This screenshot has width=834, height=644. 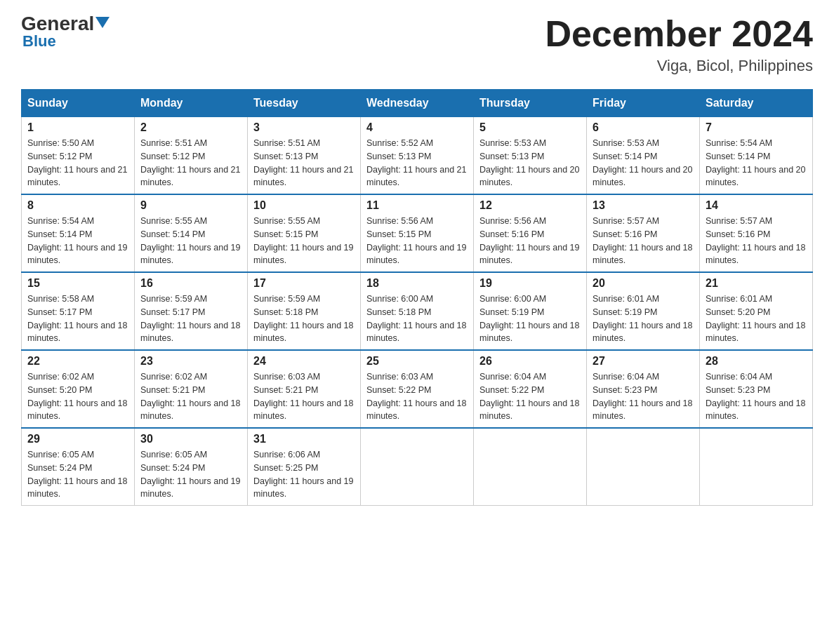 What do you see at coordinates (78, 283) in the screenshot?
I see `day-number: 15` at bounding box center [78, 283].